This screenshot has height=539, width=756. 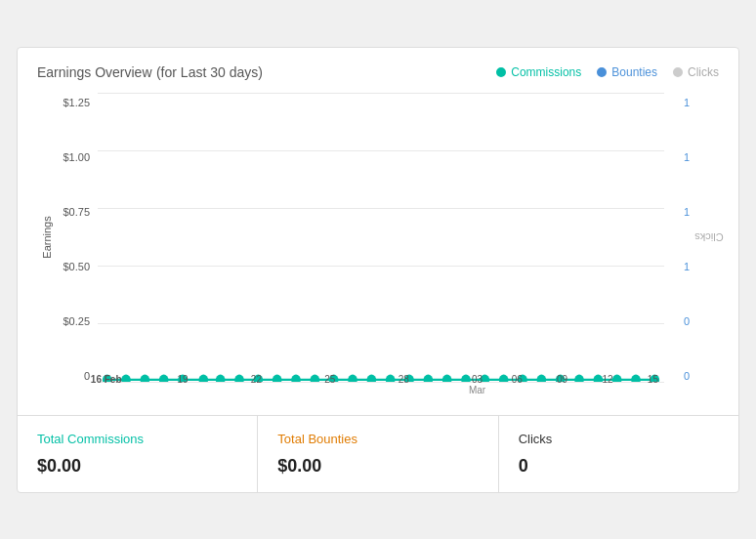 I want to click on chart-title: Earnings Overview (for Last 30 days), so click(x=150, y=72).